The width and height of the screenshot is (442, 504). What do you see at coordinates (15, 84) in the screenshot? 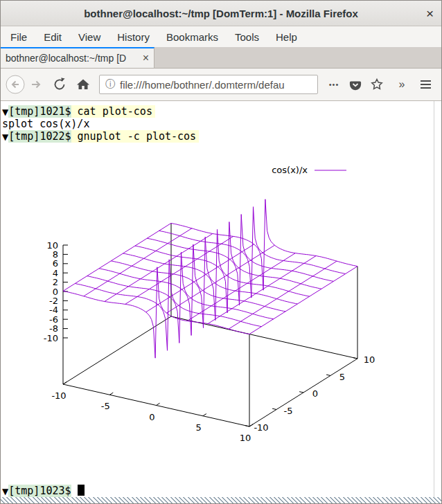
I see `back-icon` at bounding box center [15, 84].